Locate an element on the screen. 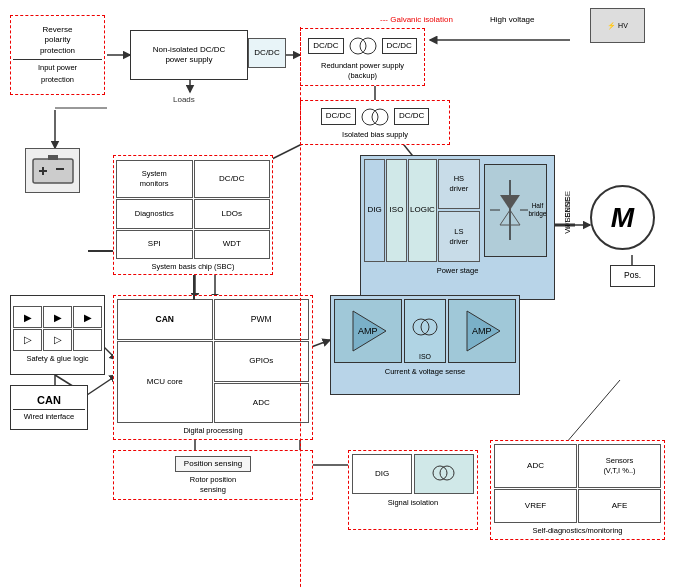  reverse-polarity-block: Reverse polarity protection Input power … is located at coordinates (58, 55).